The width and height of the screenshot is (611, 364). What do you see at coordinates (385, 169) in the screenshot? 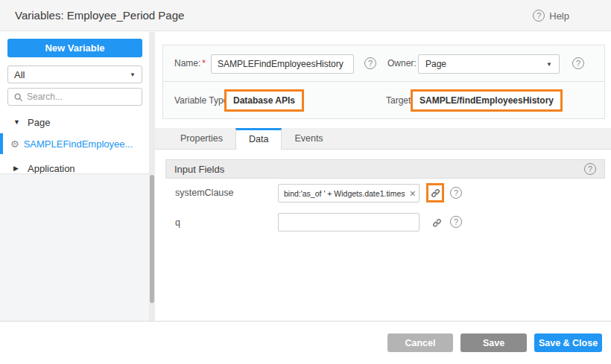
I see `input-fields-header: Input Fields ?` at bounding box center [385, 169].